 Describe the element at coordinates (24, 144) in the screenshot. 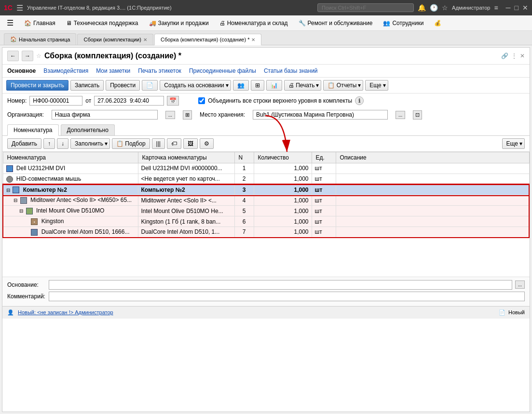

I see `add-row-button: Добавить` at that location.